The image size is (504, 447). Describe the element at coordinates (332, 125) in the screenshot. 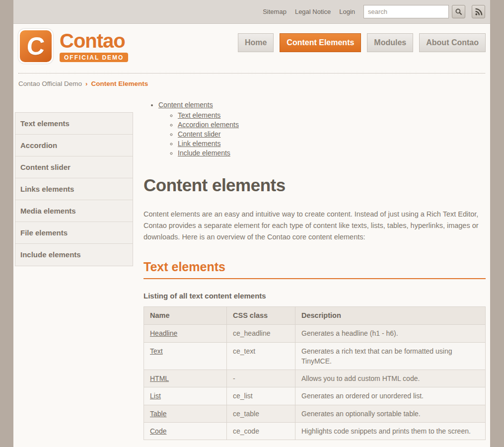

I see `toc-item: Accordion elements` at that location.